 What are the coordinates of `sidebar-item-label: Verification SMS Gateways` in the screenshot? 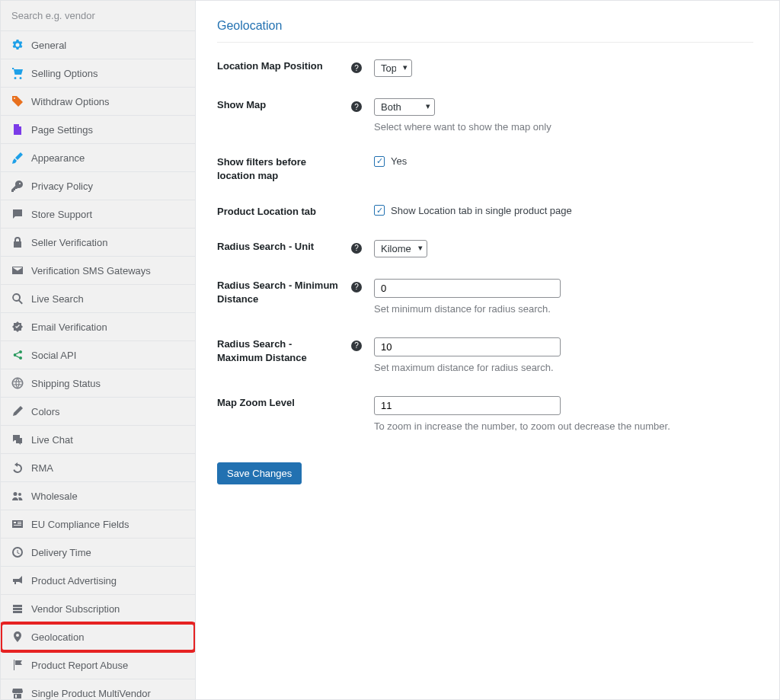 It's located at (91, 271).